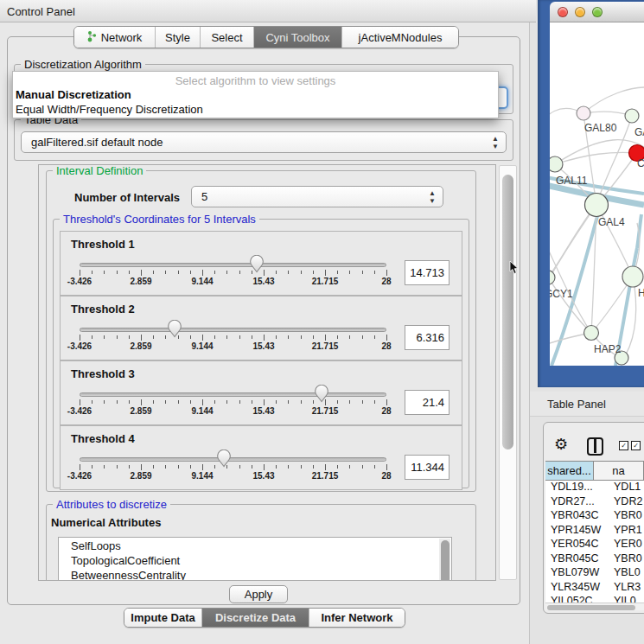 The height and width of the screenshot is (644, 644). I want to click on number-of-intervals-combobox: 5 ▲▼, so click(317, 197).